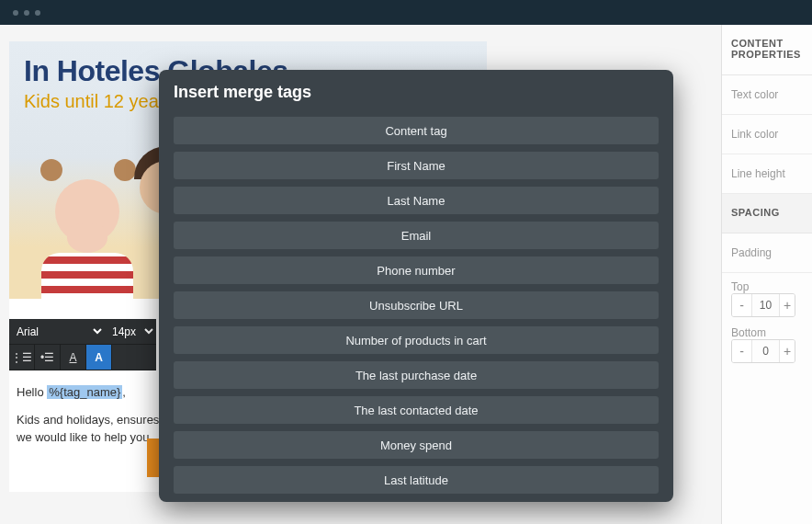  Describe the element at coordinates (749, 333) in the screenshot. I see `bottom-label: Bottom` at that location.